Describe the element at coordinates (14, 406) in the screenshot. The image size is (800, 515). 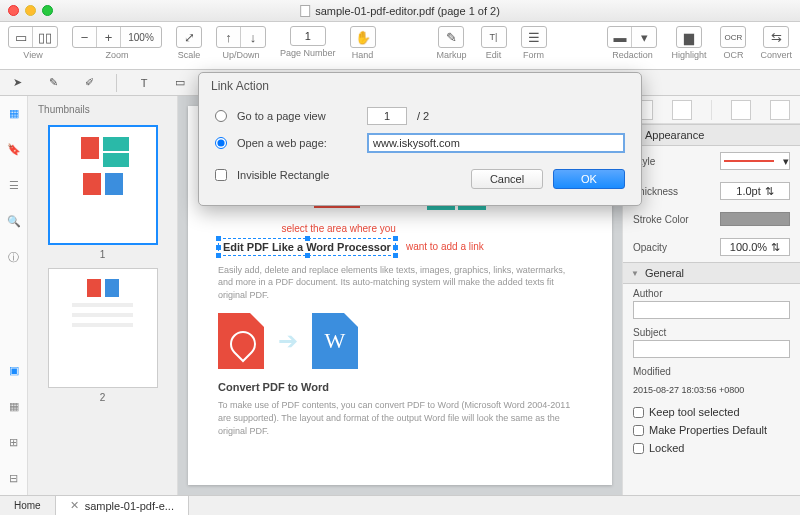
I see `panel-icon-2: ▦` at that location.